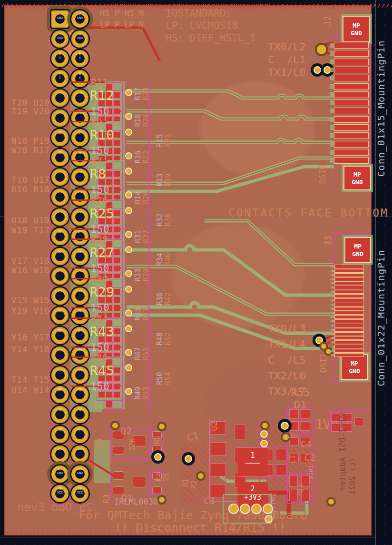  Describe the element at coordinates (80, 474) in the screenshot. I see `through-hole-pad-48: 48 GND` at that location.